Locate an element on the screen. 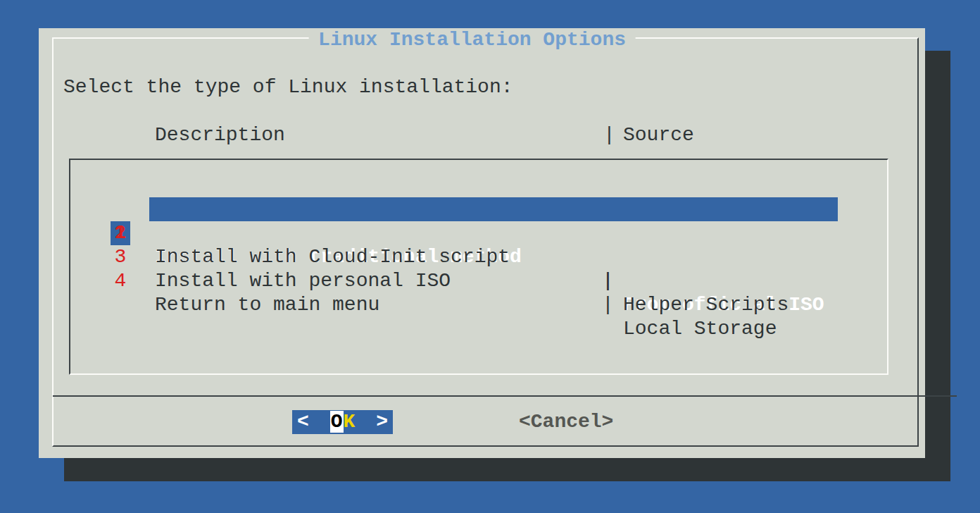 This screenshot has height=513, width=980. ok-label-rest: K is located at coordinates (349, 421).